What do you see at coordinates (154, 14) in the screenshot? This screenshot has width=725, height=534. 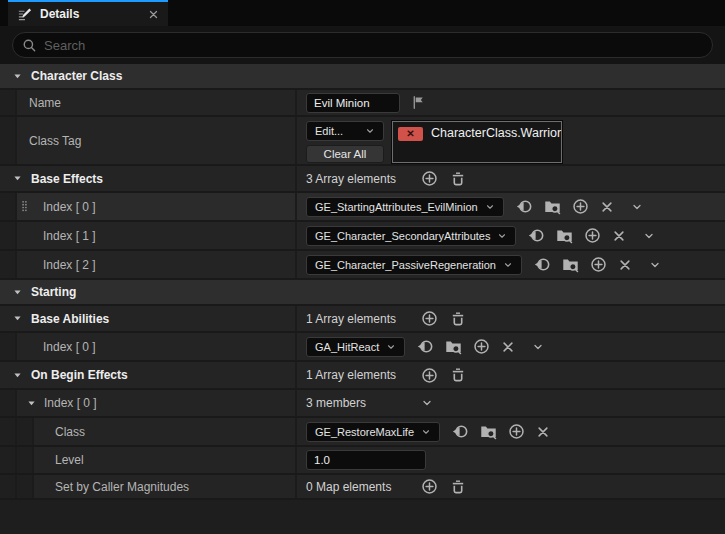 I see `tab-close-icon` at bounding box center [154, 14].